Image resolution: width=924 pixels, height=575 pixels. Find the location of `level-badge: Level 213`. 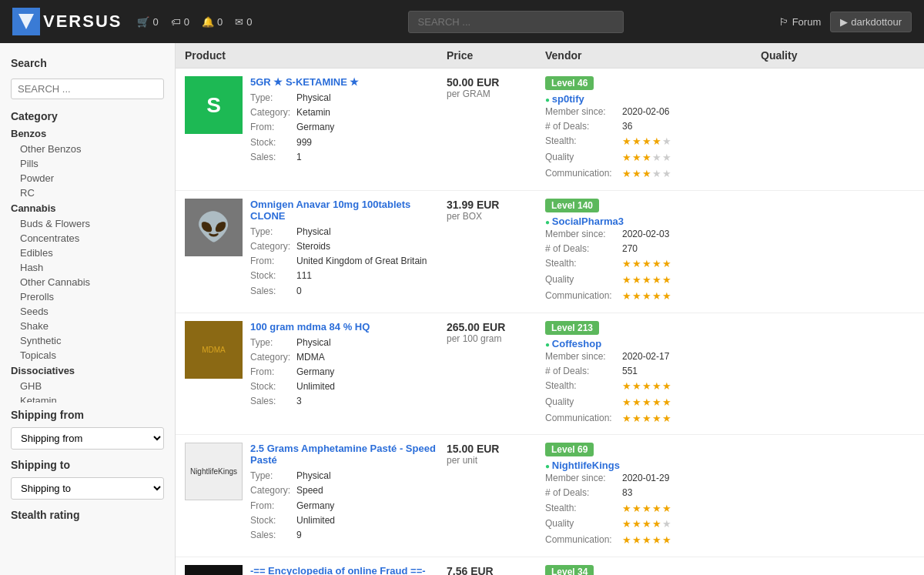

level-badge: Level 213 is located at coordinates (572, 328).